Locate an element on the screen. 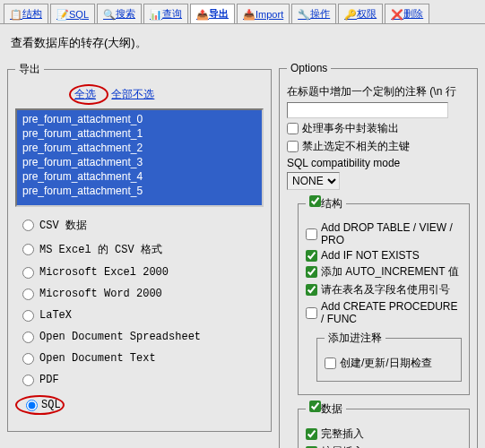  privileges-icon: 🔑 is located at coordinates (350, 14).